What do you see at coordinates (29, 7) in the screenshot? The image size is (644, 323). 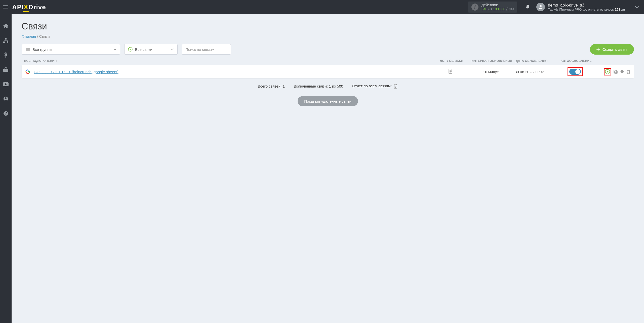 I see `logo: APIXDrive` at bounding box center [29, 7].